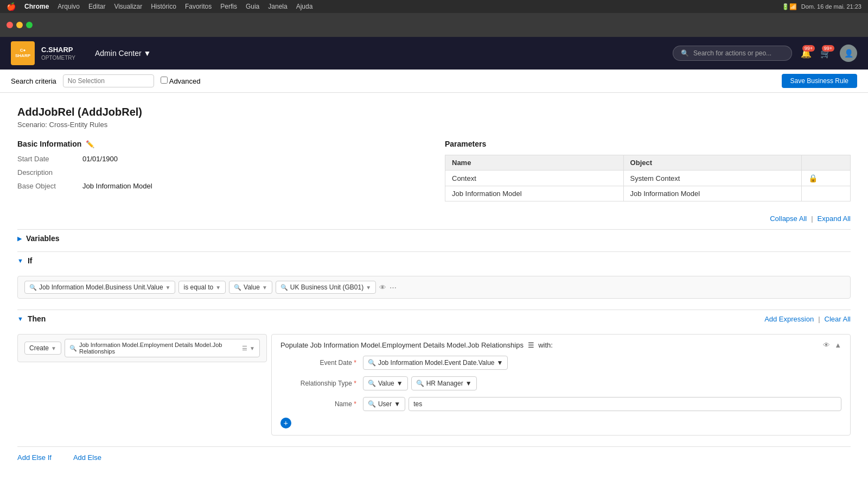 This screenshot has width=868, height=492. I want to click on then-toggle: ▼, so click(21, 319).